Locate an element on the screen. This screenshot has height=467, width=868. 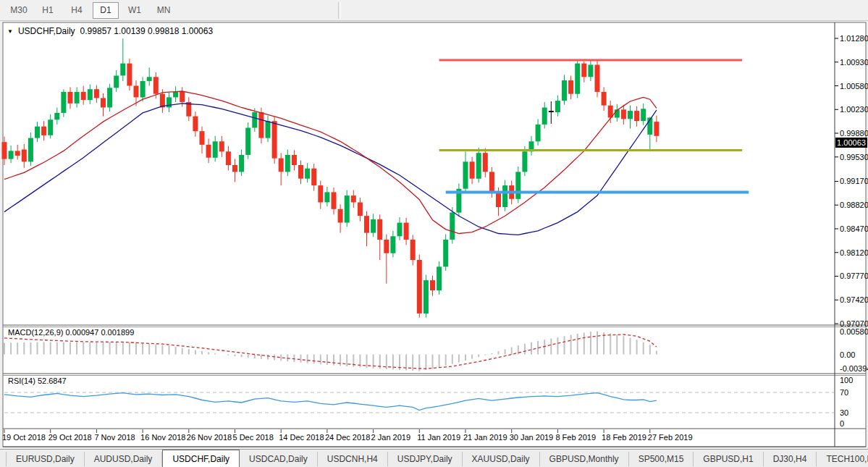
bottom-tab-XAUUSD-Daily: XAUUSD,Daily is located at coordinates (501, 459).